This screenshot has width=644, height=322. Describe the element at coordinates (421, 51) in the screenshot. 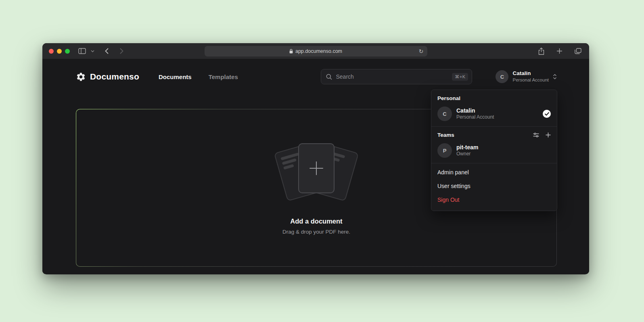

I see `reload-icon: ↻` at that location.